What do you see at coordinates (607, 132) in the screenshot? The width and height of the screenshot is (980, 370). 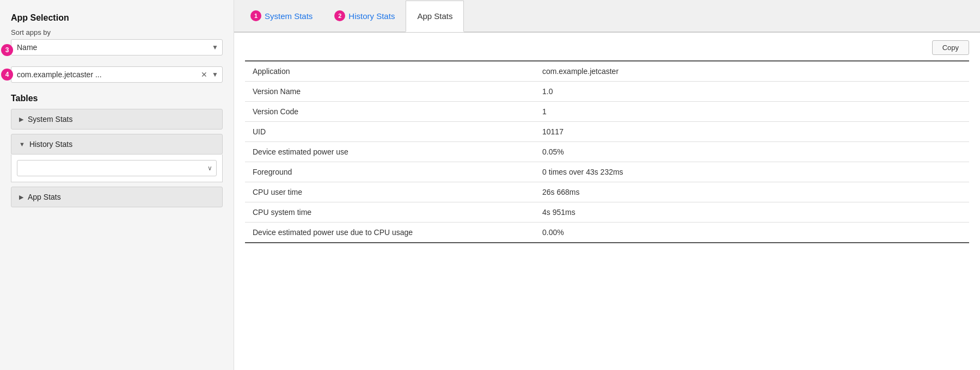 I see `table-row: UID10117` at bounding box center [607, 132].